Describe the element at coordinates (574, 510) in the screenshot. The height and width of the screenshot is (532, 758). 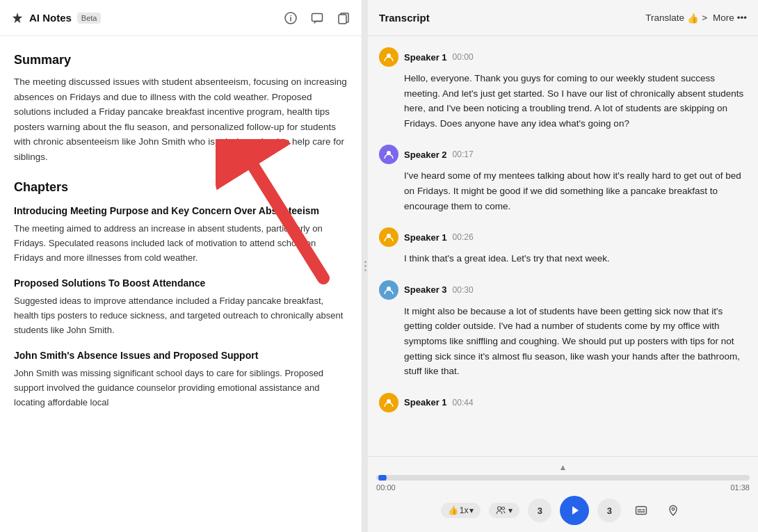
I see `play-icon` at that location.